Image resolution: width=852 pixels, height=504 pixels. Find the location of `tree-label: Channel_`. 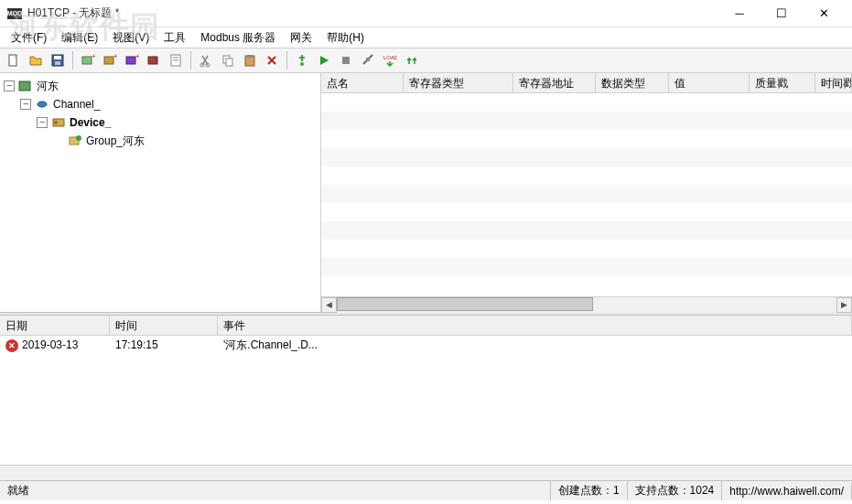

tree-label: Channel_ is located at coordinates (77, 104).